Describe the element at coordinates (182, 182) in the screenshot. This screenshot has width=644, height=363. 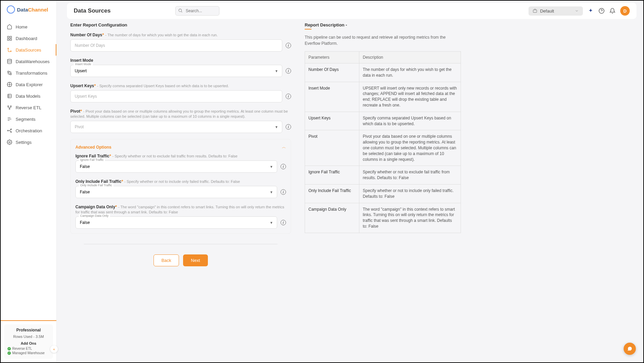
I see `only-fail-hint: - Specify whether or not to include only…` at that location.